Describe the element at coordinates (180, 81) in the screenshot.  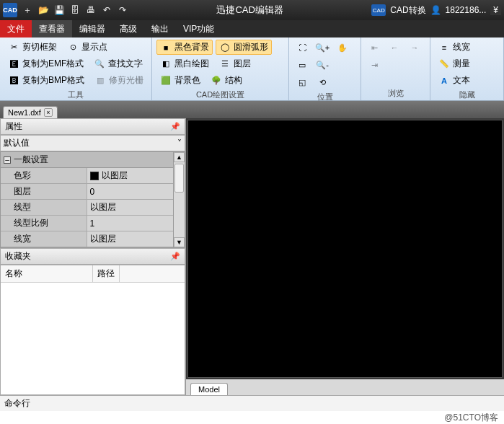
I see `bg-color-button: 🟩背景色` at that location.